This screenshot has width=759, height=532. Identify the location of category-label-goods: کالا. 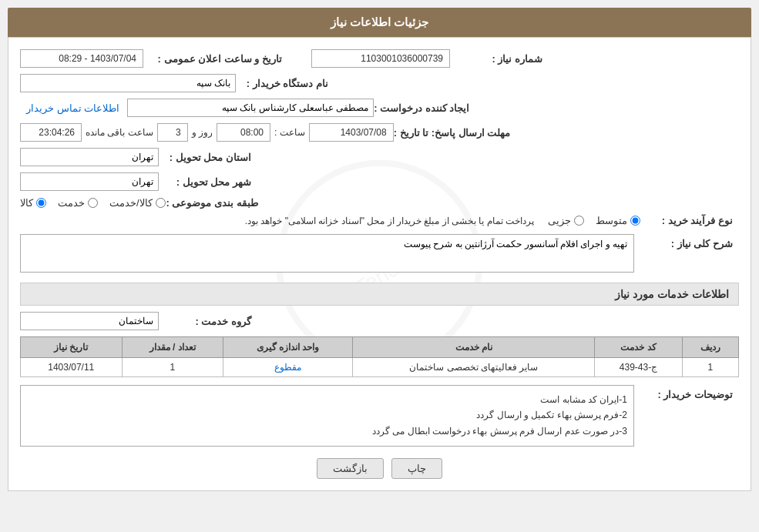
(26, 203).